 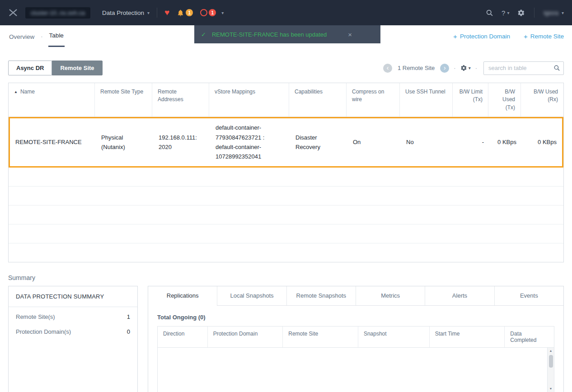 What do you see at coordinates (524, 68) in the screenshot?
I see `table-search` at bounding box center [524, 68].